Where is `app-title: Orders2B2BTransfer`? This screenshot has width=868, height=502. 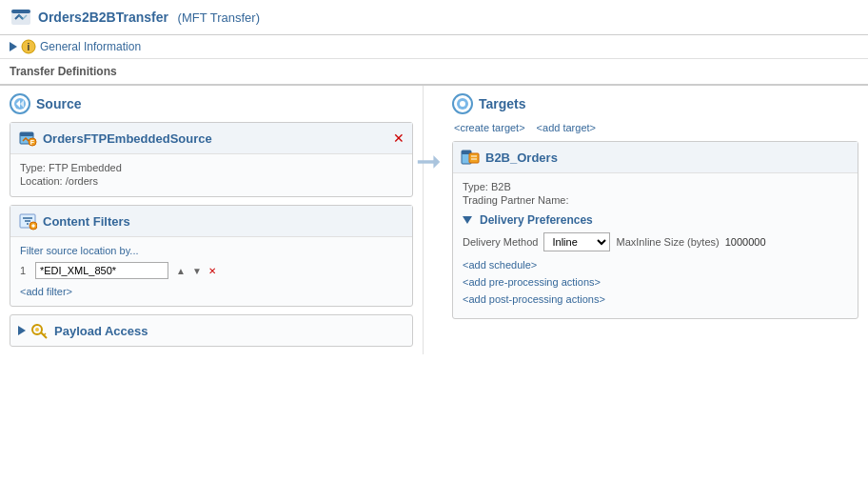 app-title: Orders2B2BTransfer is located at coordinates (103, 17).